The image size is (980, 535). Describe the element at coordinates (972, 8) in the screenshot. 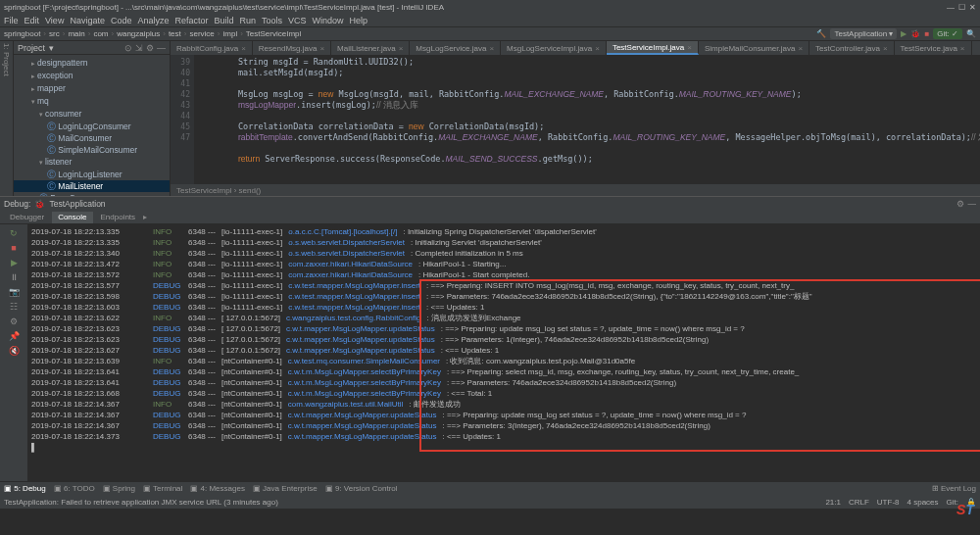

I see `close-icon: ✕` at that location.